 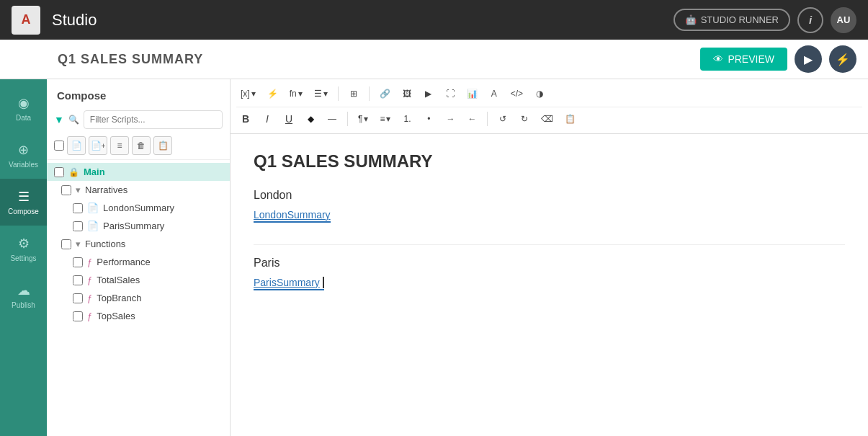 I want to click on icon-sidebar: ◉ Data ⊕ Variables ☰ Compose ⚙ Settings …, so click(x=23, y=258).